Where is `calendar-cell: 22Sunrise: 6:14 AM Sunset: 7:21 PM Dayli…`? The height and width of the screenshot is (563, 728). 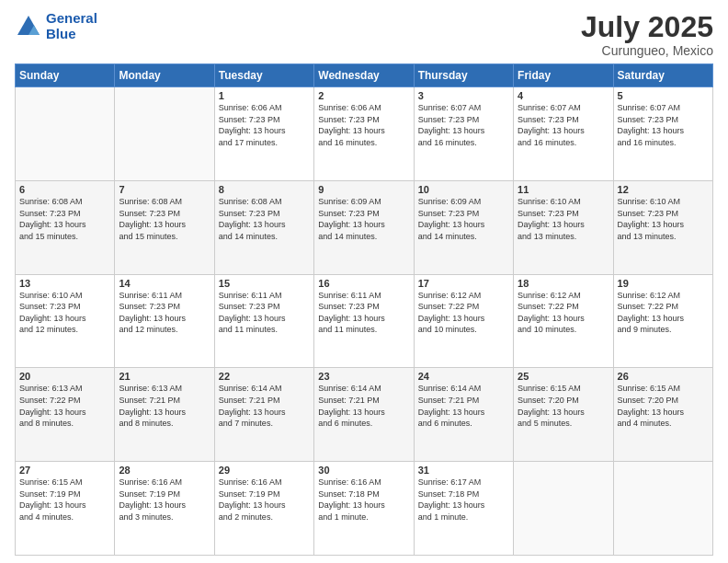 calendar-cell: 22Sunrise: 6:14 AM Sunset: 7:21 PM Dayli… is located at coordinates (264, 415).